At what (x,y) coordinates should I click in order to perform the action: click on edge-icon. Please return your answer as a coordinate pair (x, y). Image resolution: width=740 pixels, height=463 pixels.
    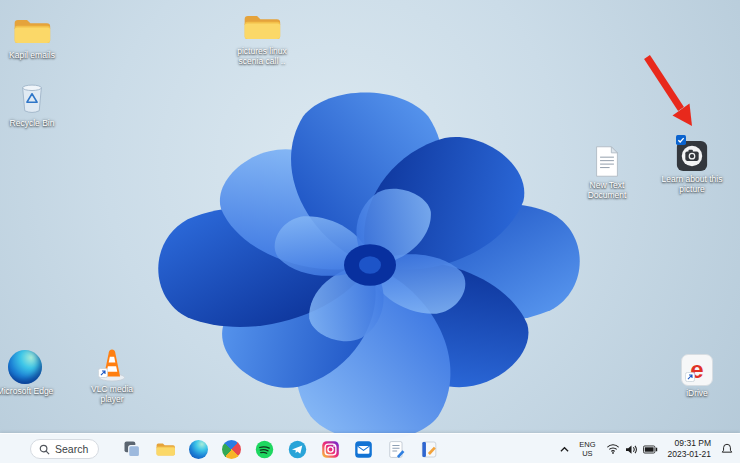
    Looking at the image, I should click on (198, 450).